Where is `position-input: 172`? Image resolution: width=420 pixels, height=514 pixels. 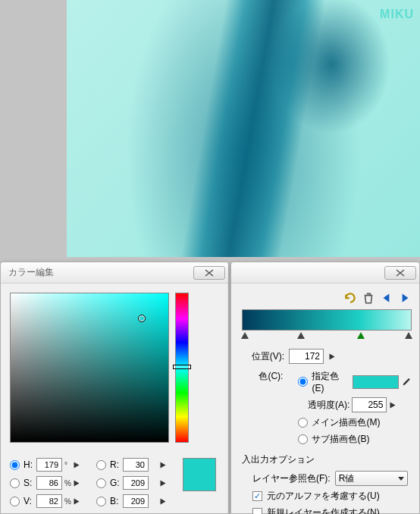
position-input: 172 is located at coordinates (306, 356).